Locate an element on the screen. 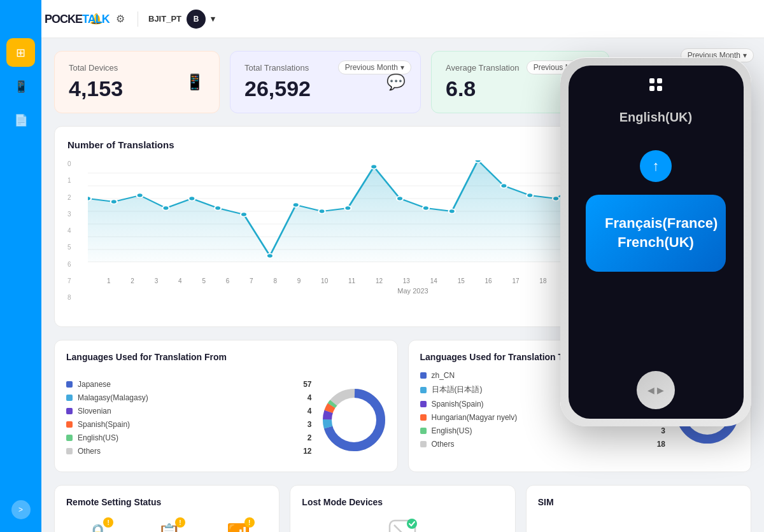  remote-setting-card: Remote Setting Status 🔒 ! Partially Set … is located at coordinates (167, 508).